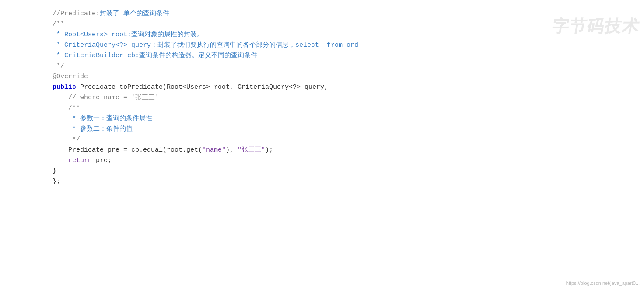 Image resolution: width=644 pixels, height=291 pixels. I want to click on code-line: return pre;, so click(348, 161).